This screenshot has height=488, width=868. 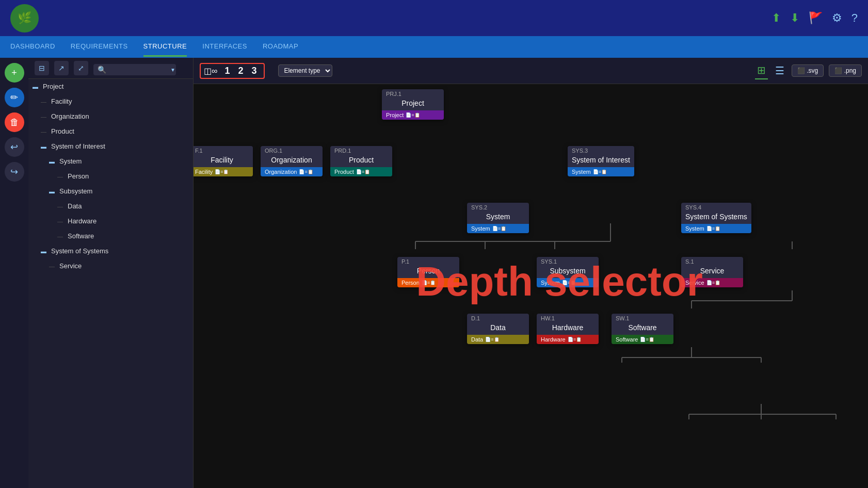 What do you see at coordinates (281, 172) in the screenshot?
I see `node-tag-label-ORG.1: Organization` at bounding box center [281, 172].